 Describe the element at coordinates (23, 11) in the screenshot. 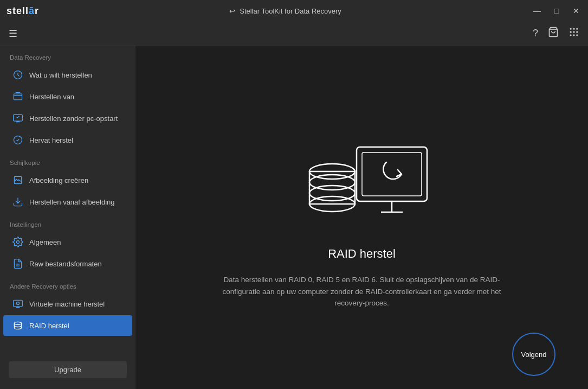

I see `titlebar-left: stellār` at that location.